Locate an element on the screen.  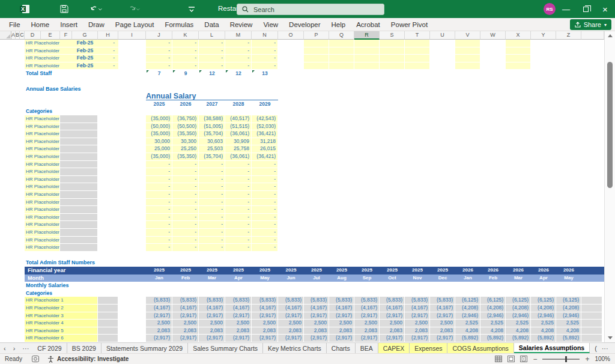
column-header-T: T is located at coordinates (417, 35).